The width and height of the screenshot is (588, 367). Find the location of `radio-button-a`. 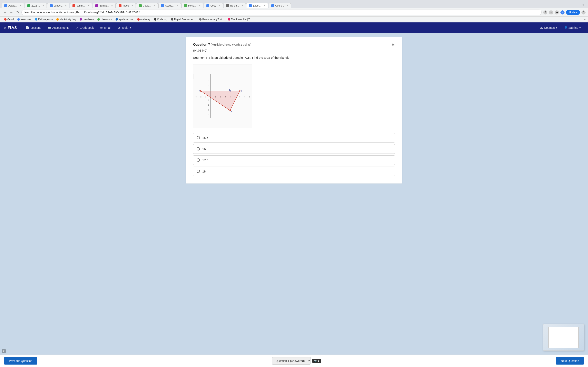

radio-button-a is located at coordinates (198, 138).